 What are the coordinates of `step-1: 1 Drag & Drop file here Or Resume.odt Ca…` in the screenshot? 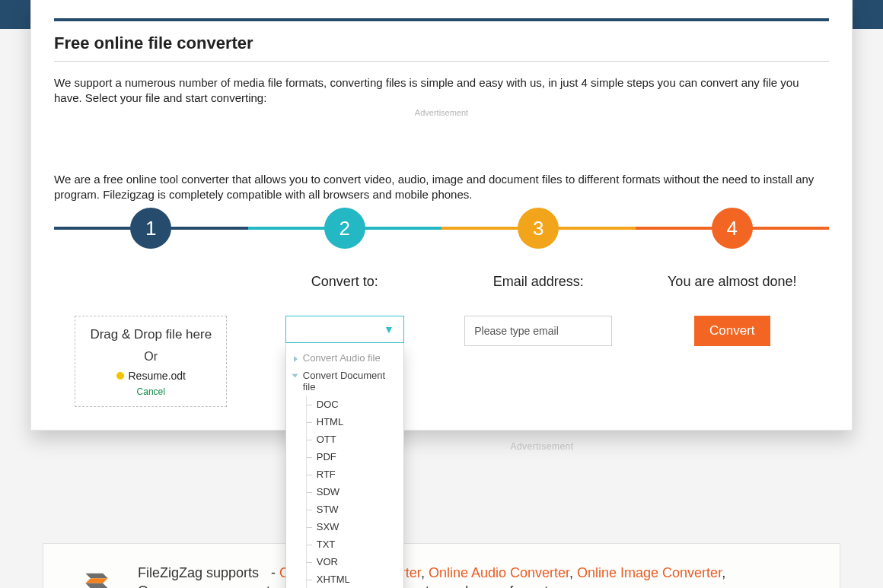 It's located at (151, 309).